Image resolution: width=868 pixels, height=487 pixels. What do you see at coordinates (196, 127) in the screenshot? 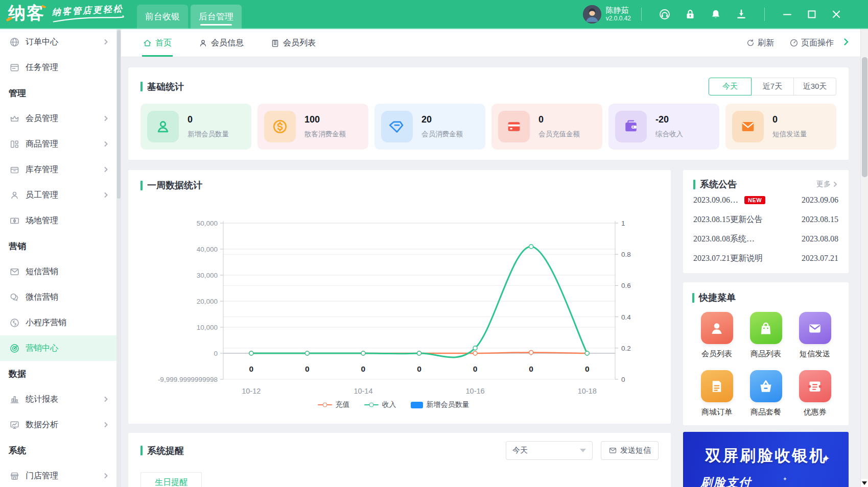
I see `stat-card-new-members: 0新增会员数量` at bounding box center [196, 127].